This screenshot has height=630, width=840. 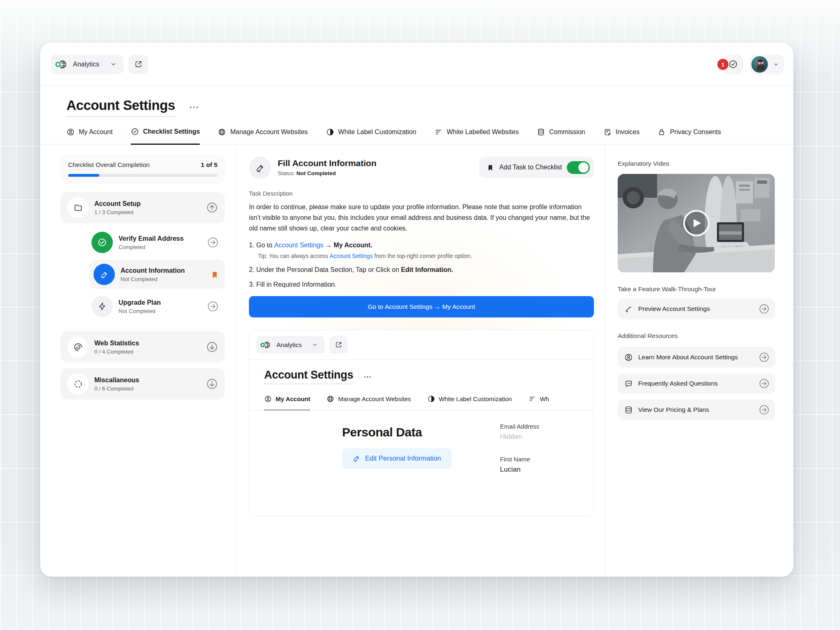 What do you see at coordinates (371, 136) in the screenshot?
I see `tab-white-label-customization: White Label Customization` at bounding box center [371, 136].